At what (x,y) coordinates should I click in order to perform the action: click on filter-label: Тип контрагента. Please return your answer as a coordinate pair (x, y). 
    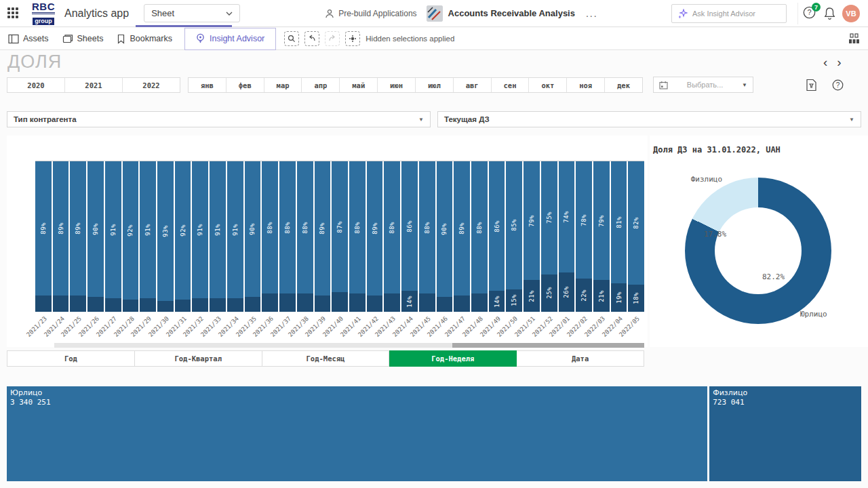
    Looking at the image, I should click on (45, 119).